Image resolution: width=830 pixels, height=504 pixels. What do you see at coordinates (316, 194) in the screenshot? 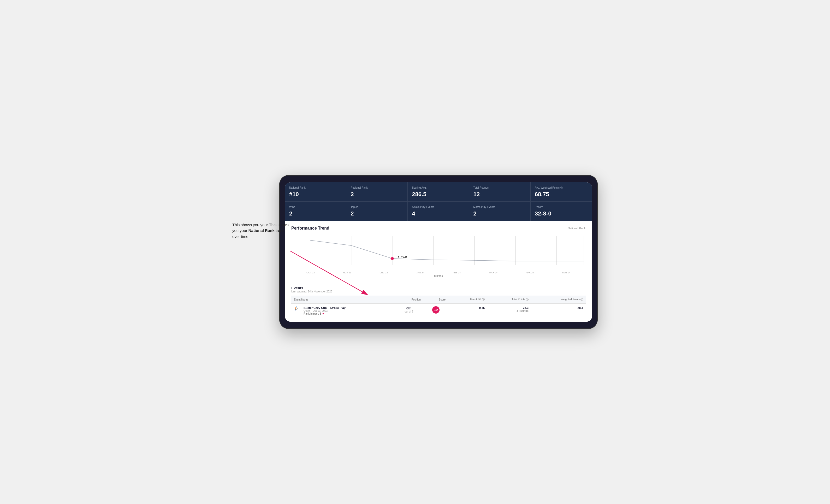
I see `stat-national-rank-value: #10` at bounding box center [316, 194].